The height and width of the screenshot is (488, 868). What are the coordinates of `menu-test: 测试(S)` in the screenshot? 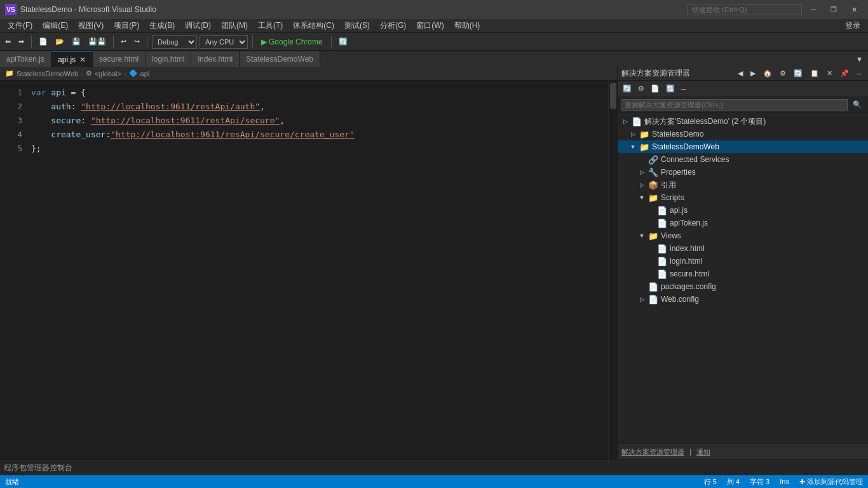 It's located at (357, 25).